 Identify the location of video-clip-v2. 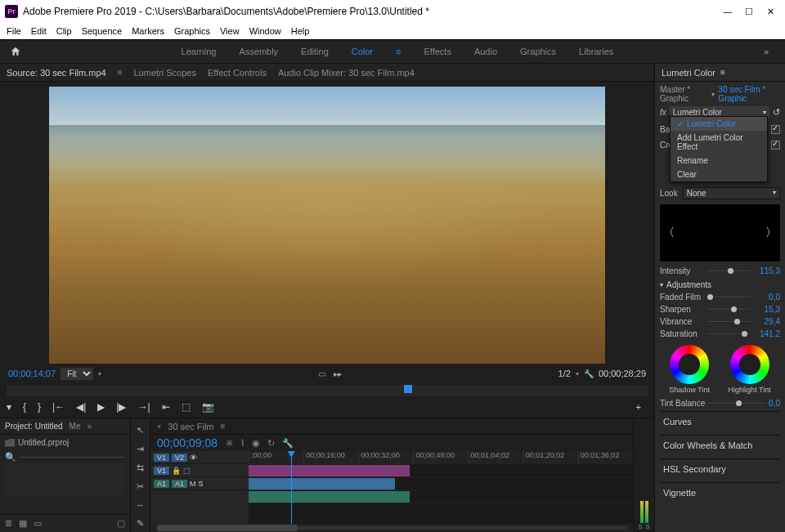
(329, 471).